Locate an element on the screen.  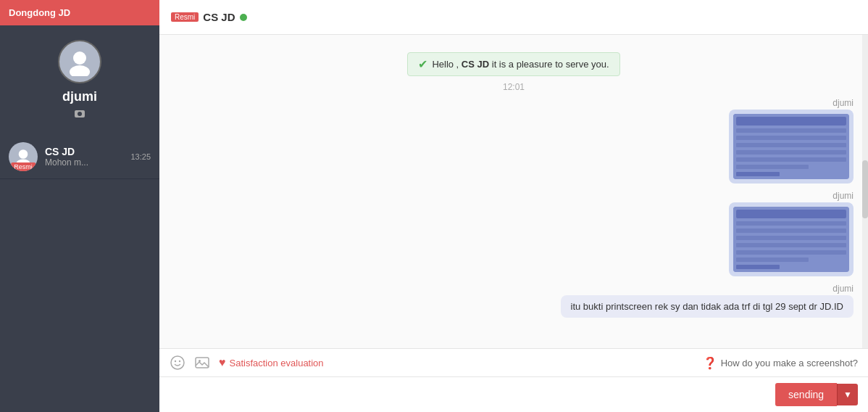
send-button-group: sending ▼ is located at coordinates (817, 395).